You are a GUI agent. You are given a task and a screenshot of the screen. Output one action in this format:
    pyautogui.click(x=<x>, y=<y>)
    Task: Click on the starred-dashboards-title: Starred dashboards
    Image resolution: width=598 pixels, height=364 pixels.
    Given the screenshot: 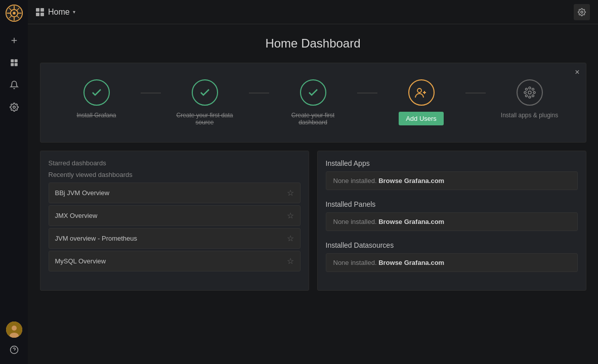 What is the action you would take?
    pyautogui.click(x=175, y=163)
    